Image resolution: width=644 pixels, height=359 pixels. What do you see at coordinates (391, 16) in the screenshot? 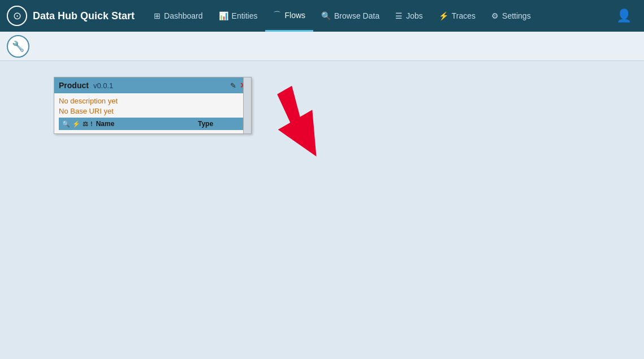
I see `nav-items: ⊞ Dashboard 📊 Entities ⌒ Flows 🔍 Browse …` at bounding box center [391, 16].